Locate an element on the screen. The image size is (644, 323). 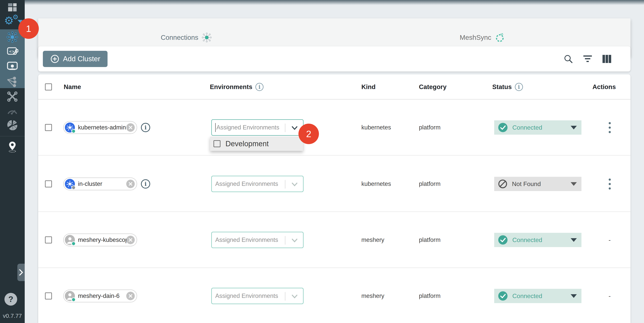
screen-user-icon is located at coordinates (12, 67).